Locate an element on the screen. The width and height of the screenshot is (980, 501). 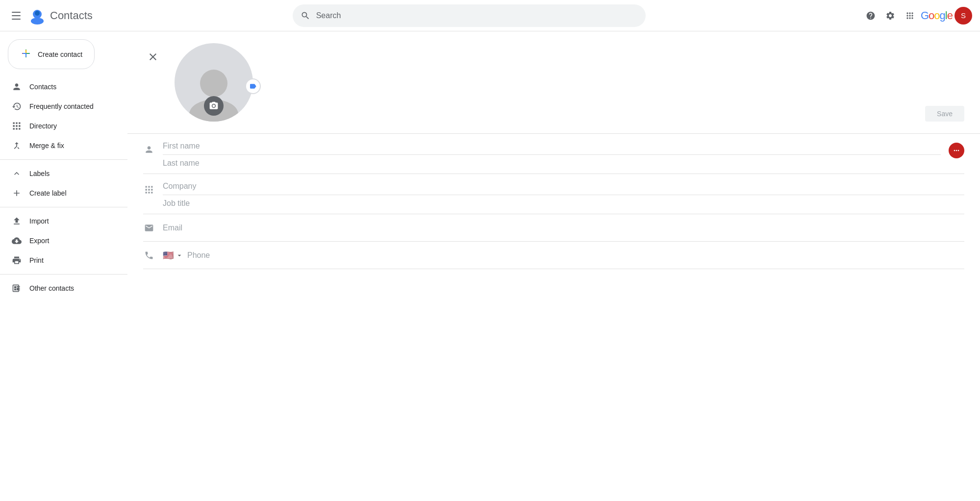
save-button: Save is located at coordinates (945, 114).